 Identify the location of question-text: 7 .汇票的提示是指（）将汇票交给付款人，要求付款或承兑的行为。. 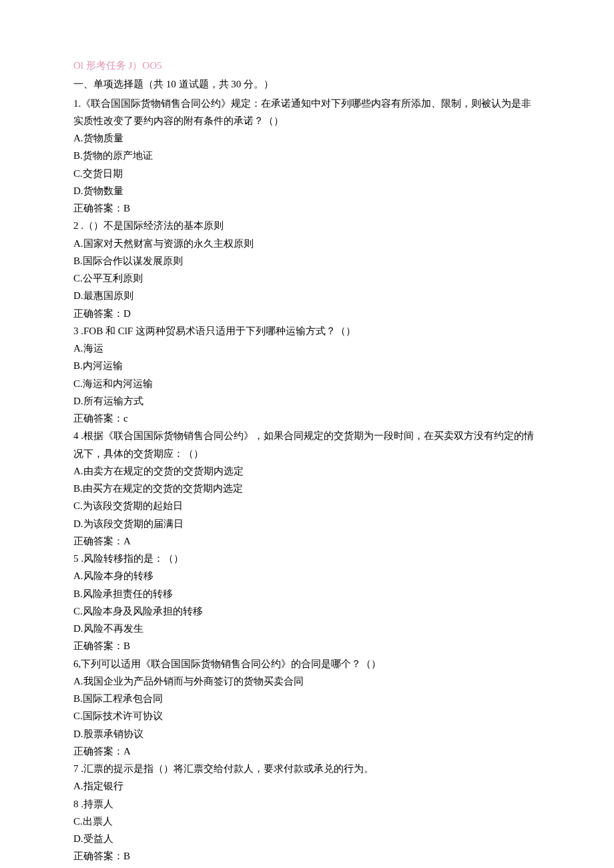
(307, 769).